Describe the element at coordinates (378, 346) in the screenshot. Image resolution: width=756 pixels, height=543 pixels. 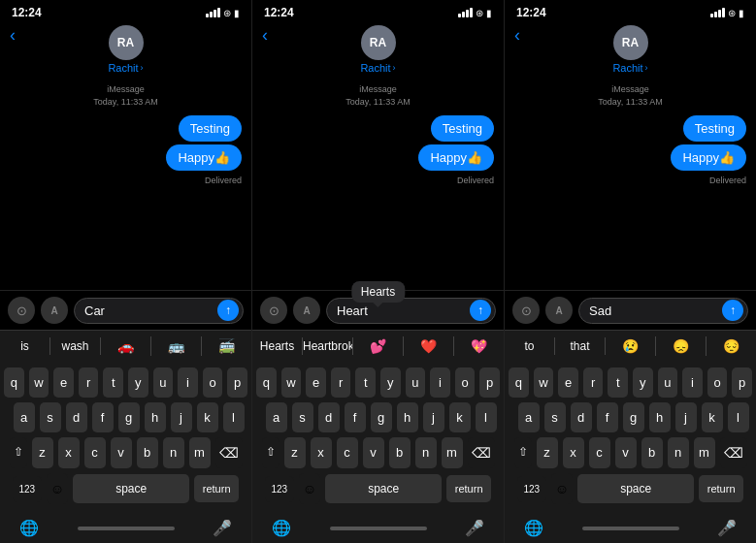
I see `autocomplete-item-2: 💕` at that location.